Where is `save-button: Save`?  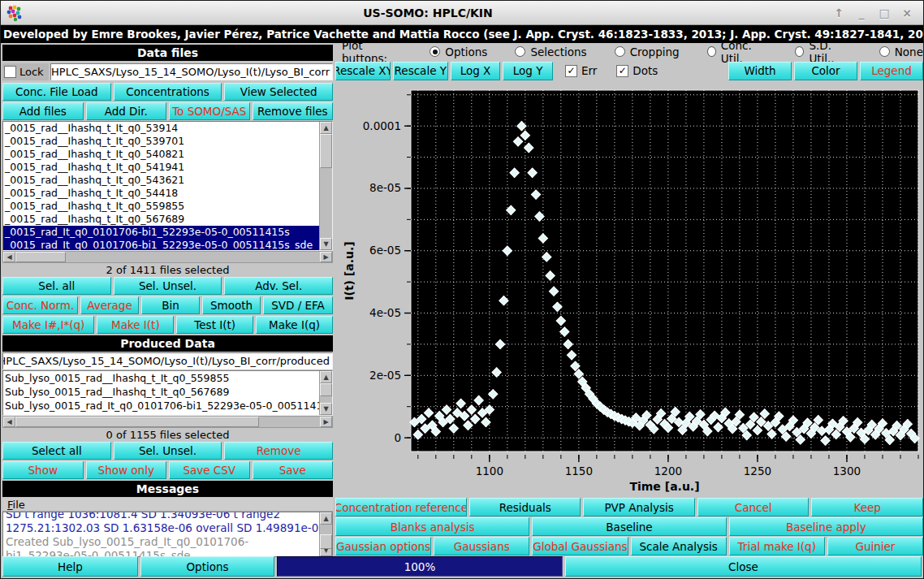
save-button: Save is located at coordinates (293, 470).